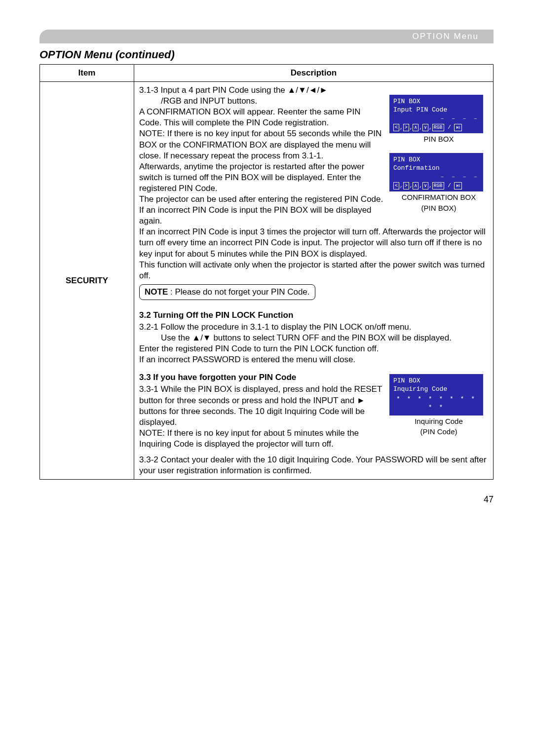  What do you see at coordinates (439, 139) in the screenshot?
I see `pin-box-caption: PIN BOX` at bounding box center [439, 139].